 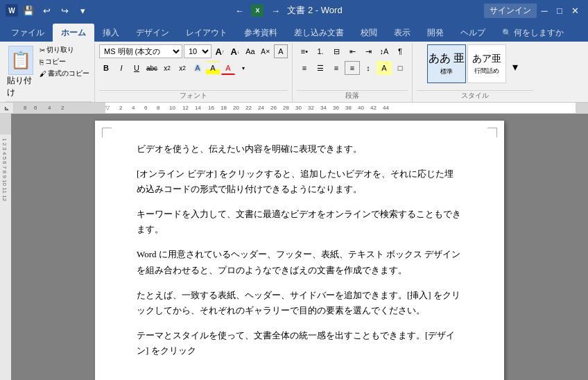 I want to click on text-effect-button: A, so click(x=198, y=68).